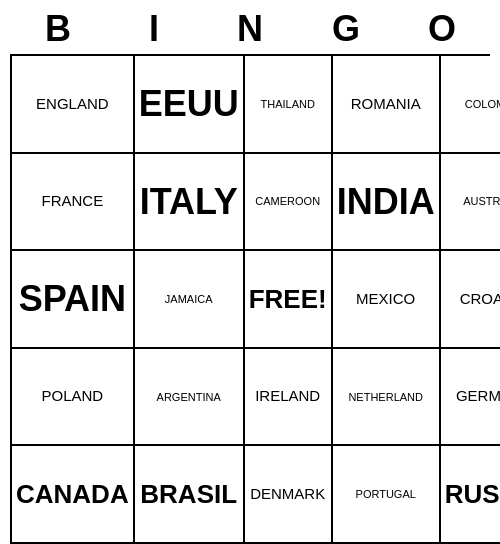 This screenshot has height=544, width=500. What do you see at coordinates (482, 104) in the screenshot?
I see `cell-text-0-4: COLOMBIA` at bounding box center [482, 104].